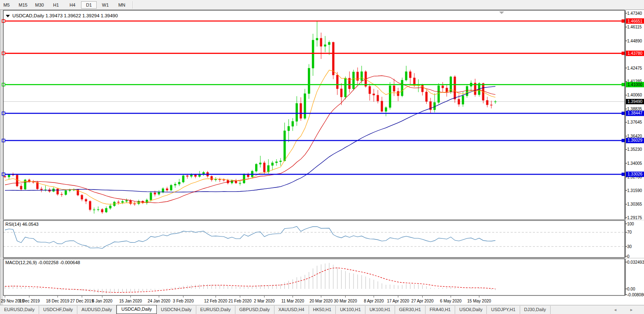  What do you see at coordinates (323, 310) in the screenshot?
I see `chart-tab-hk50-h1: HK50,H1` at bounding box center [323, 310].